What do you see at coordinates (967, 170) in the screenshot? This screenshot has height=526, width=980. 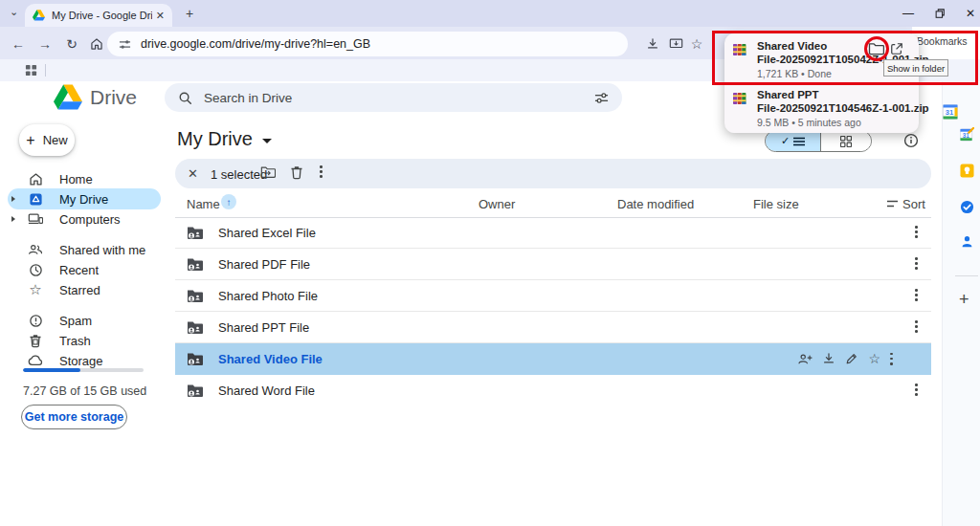 I see `keep-icon` at bounding box center [967, 170].